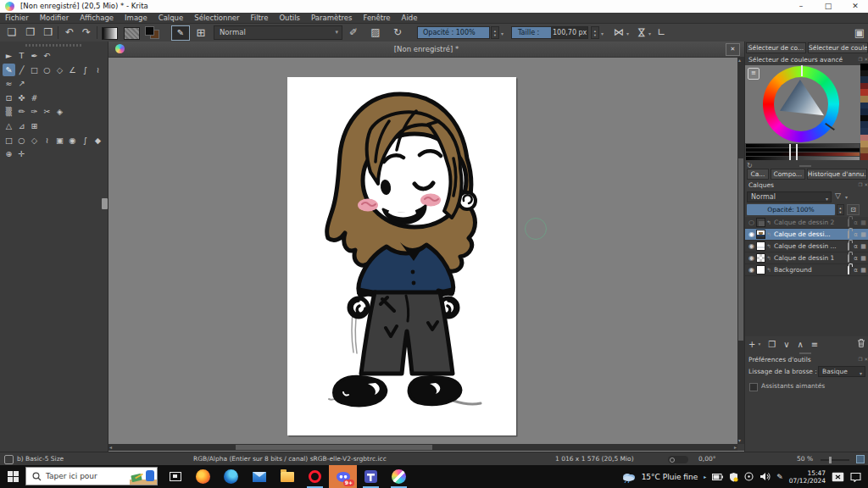 This screenshot has height=488, width=868. Describe the element at coordinates (48, 32) in the screenshot. I see `save-document-icon: ❒` at that location.